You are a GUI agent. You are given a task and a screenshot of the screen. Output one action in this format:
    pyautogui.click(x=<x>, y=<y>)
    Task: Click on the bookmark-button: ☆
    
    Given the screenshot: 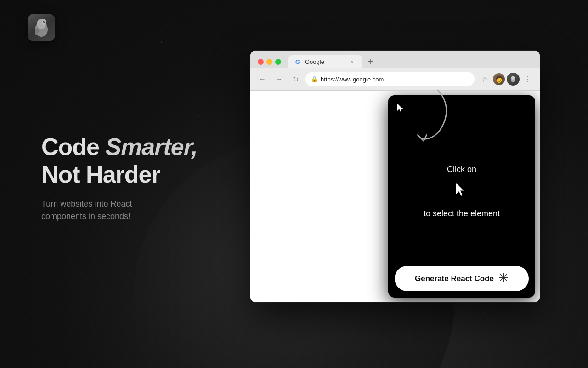 What is the action you would take?
    pyautogui.click(x=485, y=79)
    